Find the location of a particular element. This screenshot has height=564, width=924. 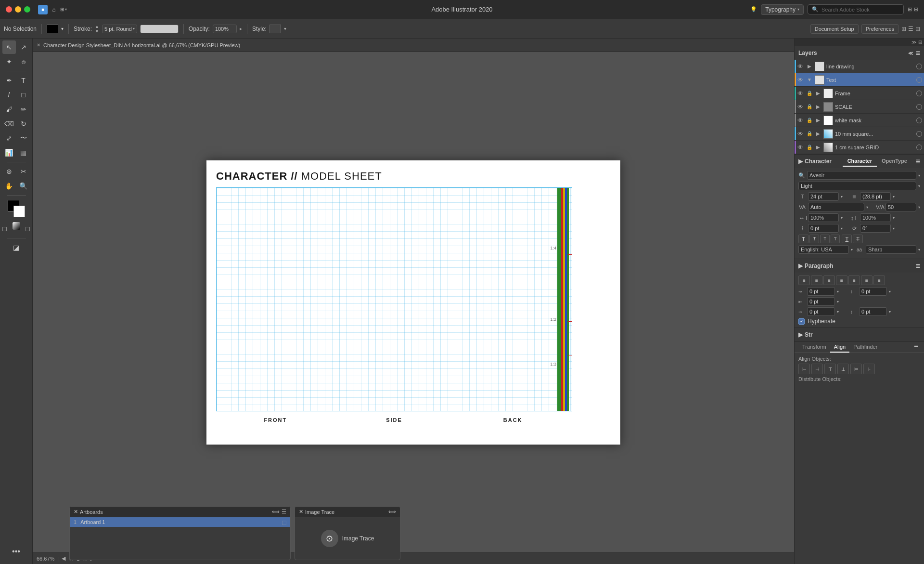

kerning-select: Auto is located at coordinates (836, 207).